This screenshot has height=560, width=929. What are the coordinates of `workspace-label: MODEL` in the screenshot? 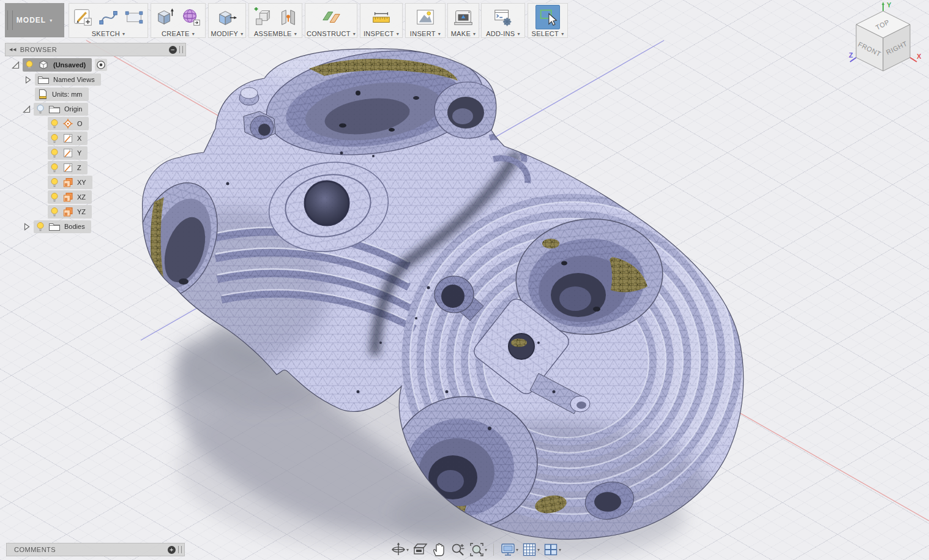 It's located at (31, 20).